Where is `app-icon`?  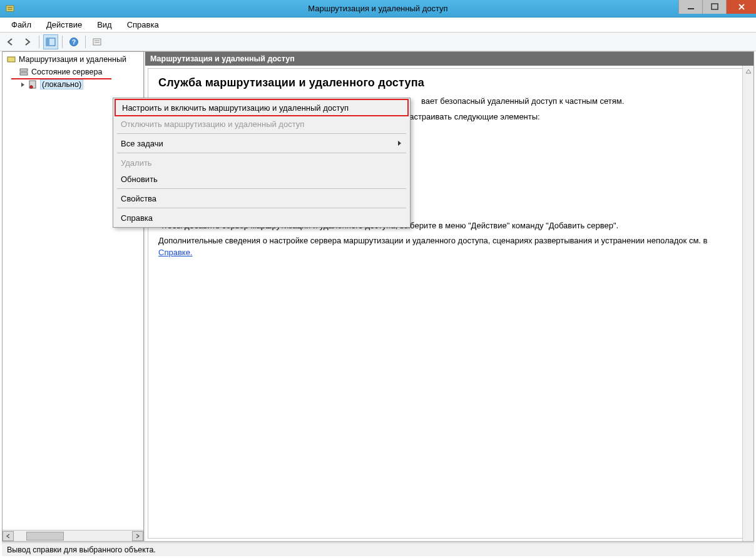
app-icon is located at coordinates (10, 9).